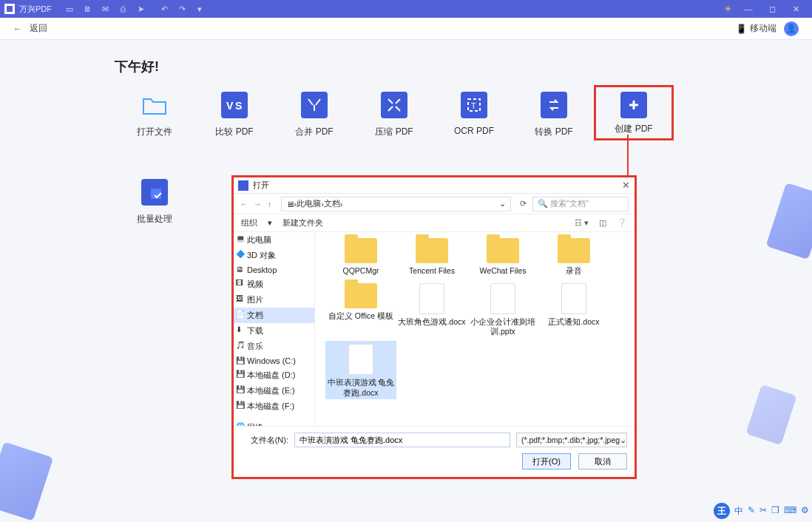 This screenshot has height=522, width=812. What do you see at coordinates (603, 461) in the screenshot?
I see `cancel-button: 取消` at bounding box center [603, 461].